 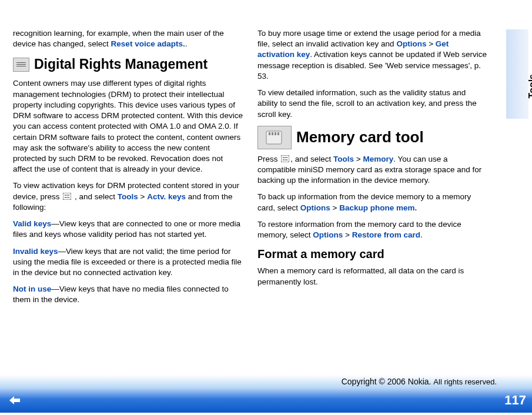 I want to click on reset-voice-paragraph: recognition learning, for example, when …, so click(x=128, y=39).